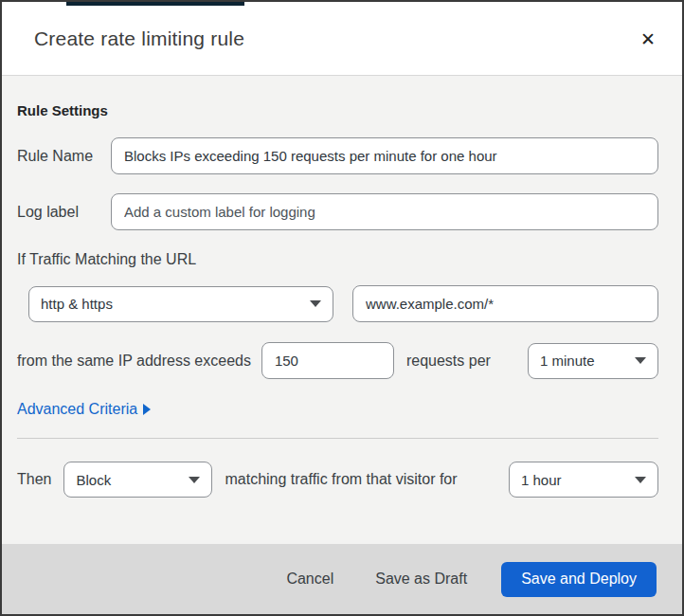 This screenshot has height=616, width=684. Describe the element at coordinates (567, 360) in the screenshot. I see `period-select-value: 1 minute` at that location.